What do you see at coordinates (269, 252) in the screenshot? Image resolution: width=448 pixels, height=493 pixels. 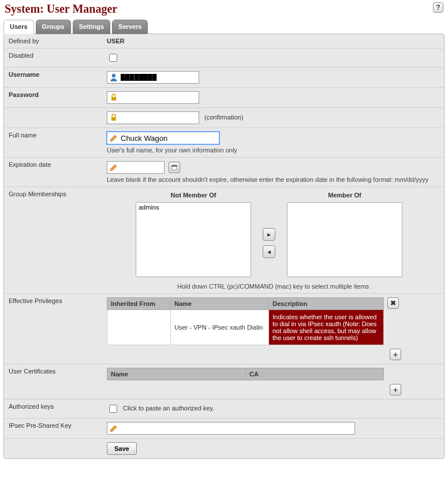 I see `move-left-button: ◂` at bounding box center [269, 252].